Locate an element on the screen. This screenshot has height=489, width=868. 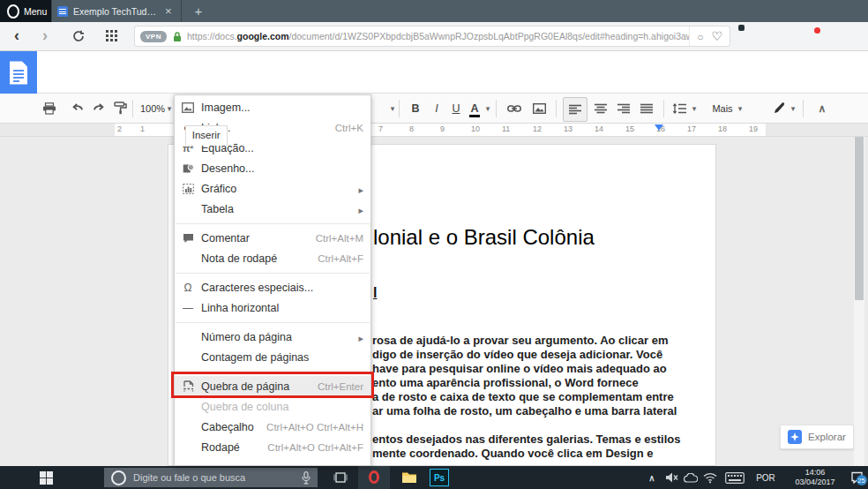
document-body-line: have para pesquisar online o vídeo mais … is located at coordinates (520, 369).